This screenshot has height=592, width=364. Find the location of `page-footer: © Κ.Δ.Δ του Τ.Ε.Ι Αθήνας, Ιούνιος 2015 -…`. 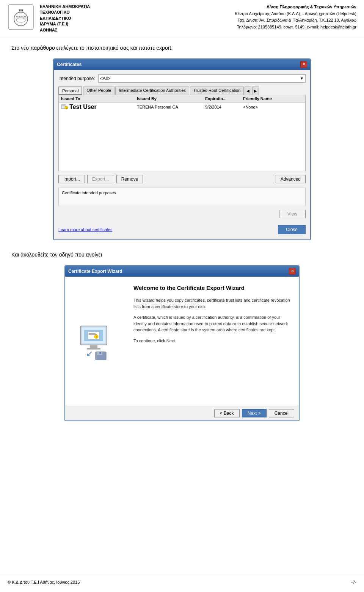

page-footer: © Κ.Δ.Δ του Τ.Ε.Ι Αθήνας, Ιούνιος 2015 -… is located at coordinates (182, 582).